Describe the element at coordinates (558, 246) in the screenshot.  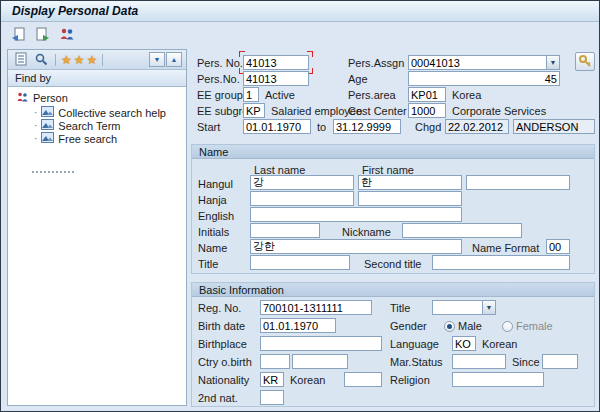
I see `name-format-input` at that location.